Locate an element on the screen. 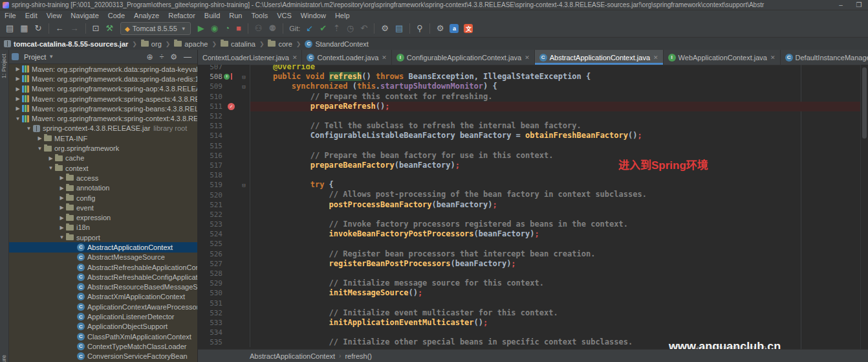 This screenshot has height=362, width=868. toolwindow-structure-button: 7: Structure is located at coordinates (4, 359).